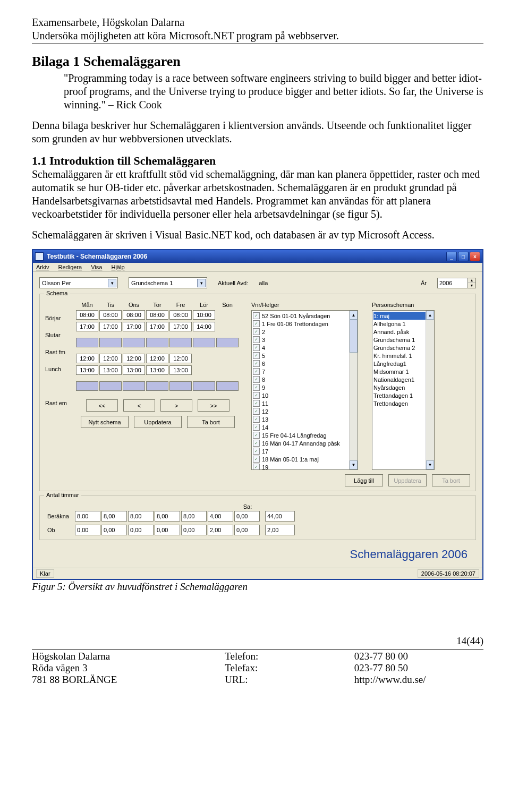 This screenshot has height=812, width=510. What do you see at coordinates (403, 379) in the screenshot?
I see `list-item: Nationaldagen1` at bounding box center [403, 379].